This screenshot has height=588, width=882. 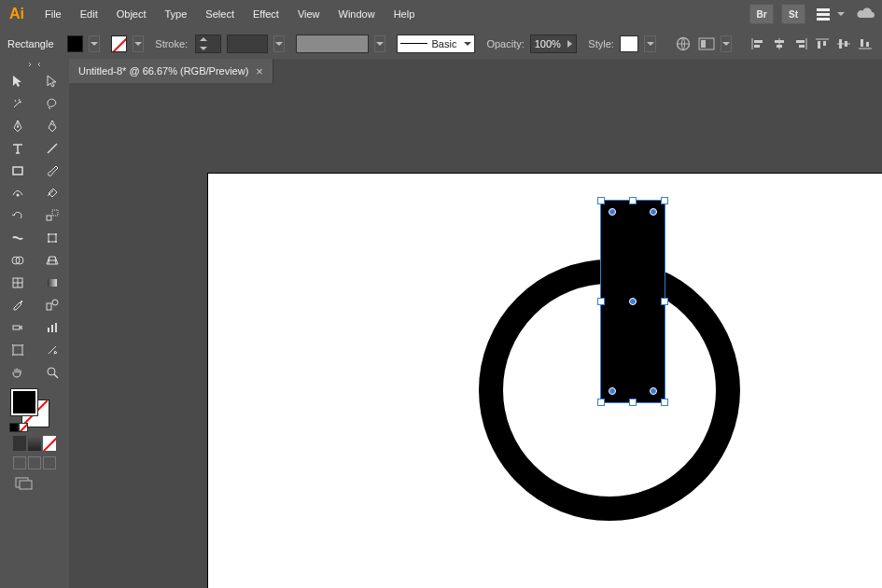 What do you see at coordinates (436, 44) in the screenshot?
I see `brush-basic-select: Basic` at bounding box center [436, 44].